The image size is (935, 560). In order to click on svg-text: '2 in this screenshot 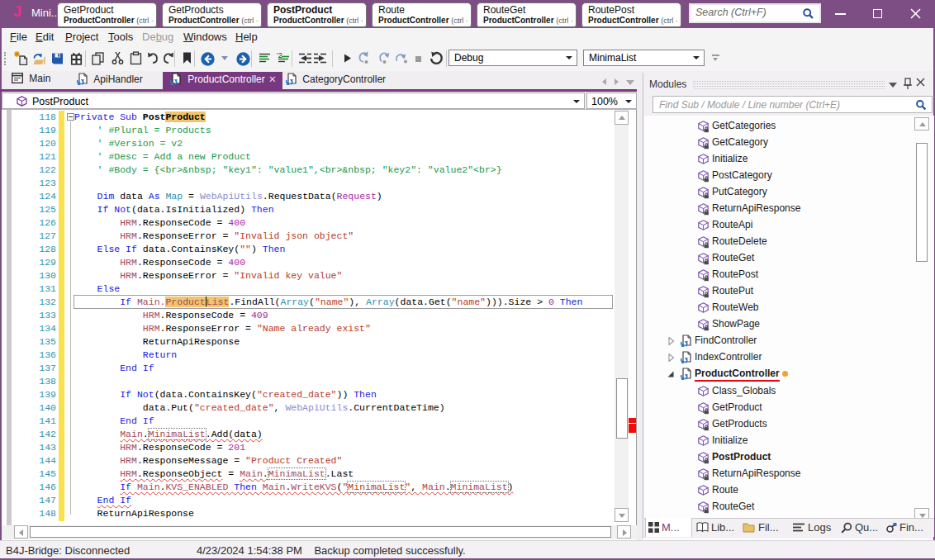, I will do `click(279, 55)`.